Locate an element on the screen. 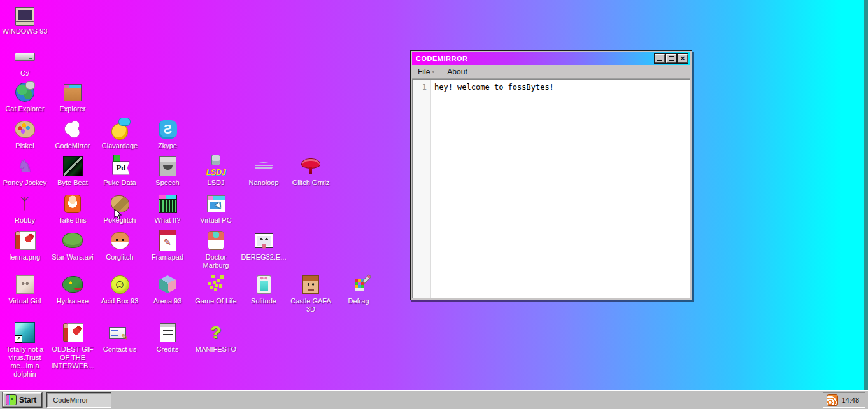 This screenshot has width=868, height=409. desktop-icon-label: WINDOWS 93 is located at coordinates (25, 32).